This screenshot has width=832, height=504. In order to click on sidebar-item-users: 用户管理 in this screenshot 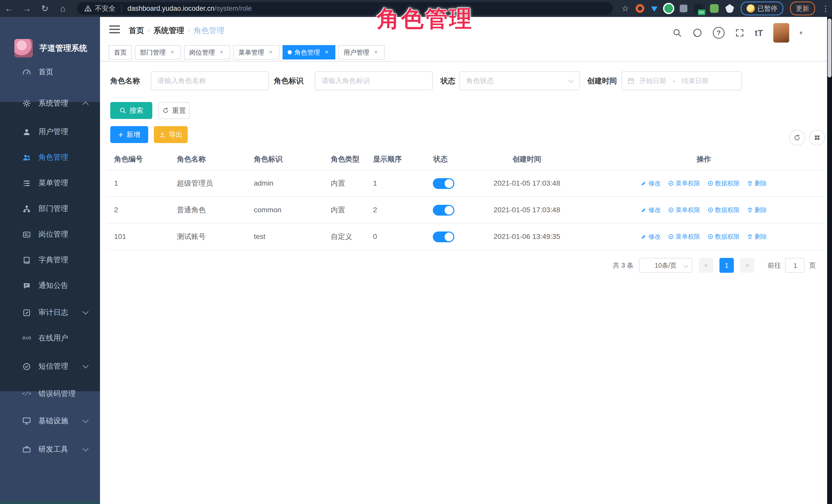, I will do `click(50, 132)`.